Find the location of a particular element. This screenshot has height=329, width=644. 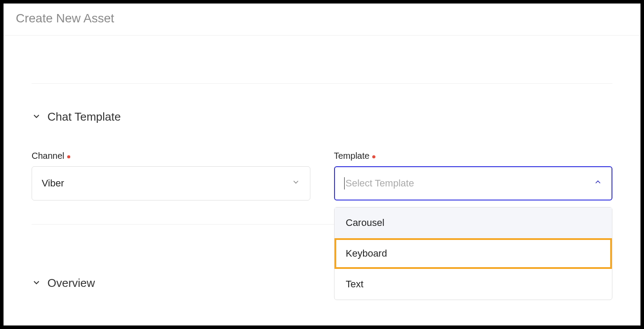

page-header: Create New Asset is located at coordinates (322, 19).